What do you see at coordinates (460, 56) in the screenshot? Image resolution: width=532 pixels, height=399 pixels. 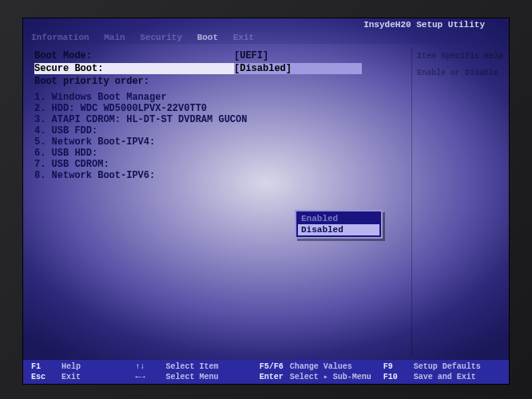 I see `help-panel-header: Item Specific Help` at bounding box center [460, 56].